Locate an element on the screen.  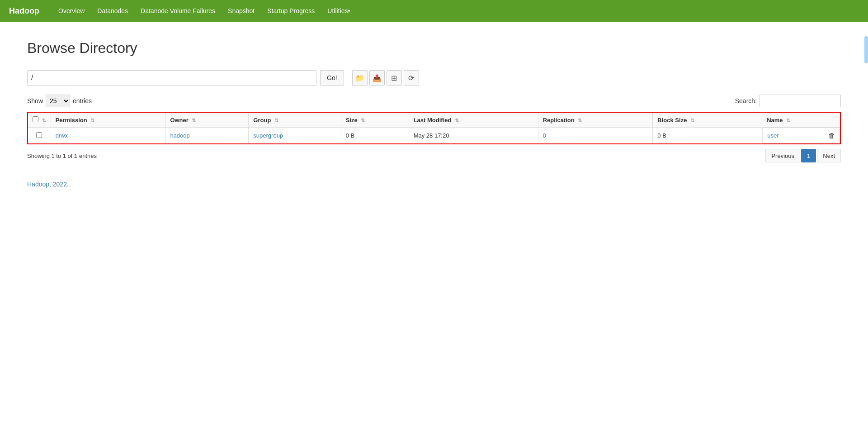
header-replication: Replication ⇅ is located at coordinates (595, 120).